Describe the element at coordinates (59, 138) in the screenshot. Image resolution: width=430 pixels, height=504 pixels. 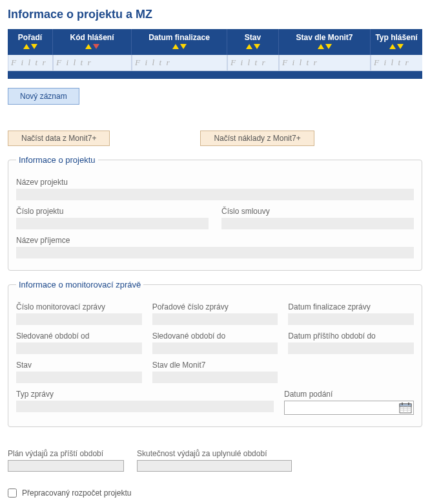
I see `load-data-button: Načíst data z Monit7+` at that location.